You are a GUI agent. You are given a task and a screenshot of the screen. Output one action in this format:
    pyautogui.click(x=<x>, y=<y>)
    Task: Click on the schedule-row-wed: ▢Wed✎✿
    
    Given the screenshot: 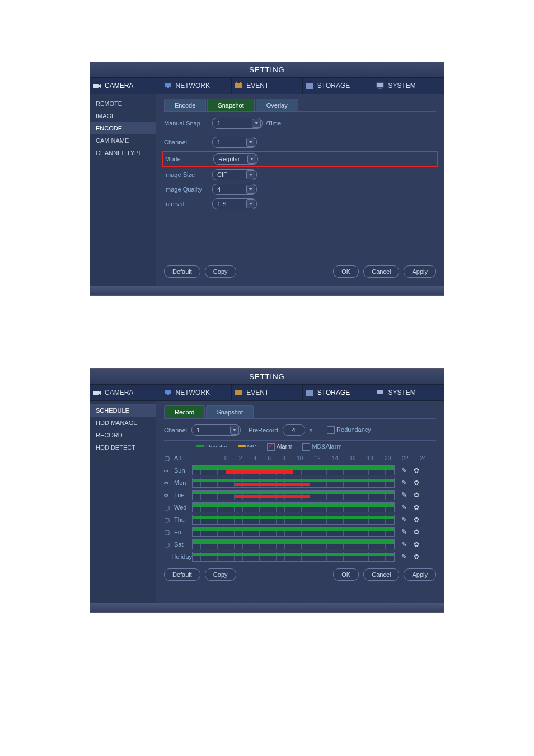 What is the action you would take?
    pyautogui.click(x=300, y=507)
    